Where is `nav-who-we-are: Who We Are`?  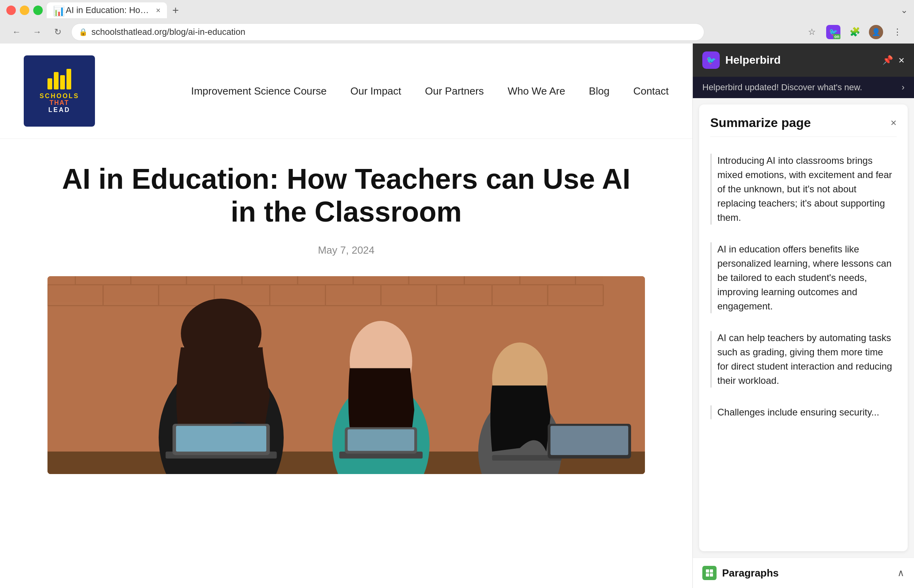 nav-who-we-are: Who We Are is located at coordinates (537, 91).